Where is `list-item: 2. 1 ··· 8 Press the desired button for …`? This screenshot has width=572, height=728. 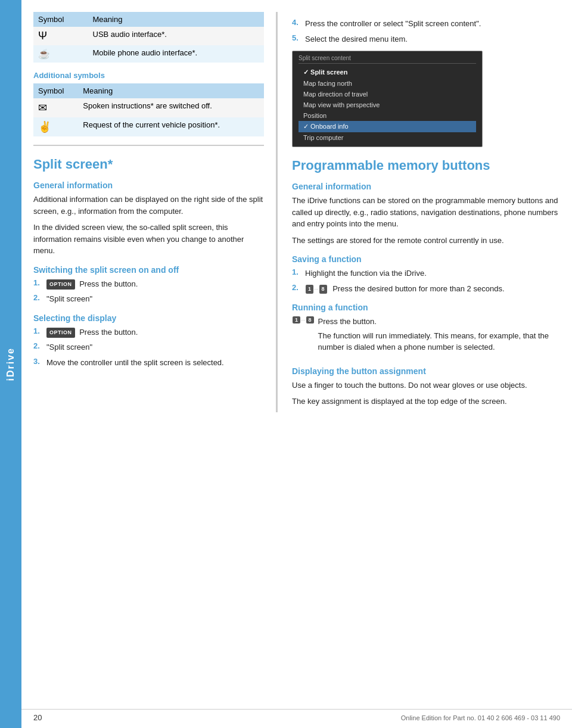 list-item: 2. 1 ··· 8 Press the desired button for … is located at coordinates (426, 289).